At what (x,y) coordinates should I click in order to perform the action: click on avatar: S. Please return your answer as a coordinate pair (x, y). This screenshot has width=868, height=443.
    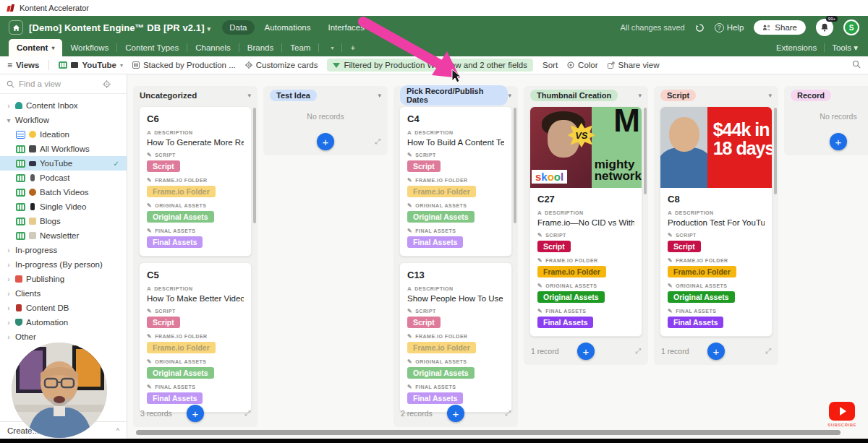
    Looking at the image, I should click on (851, 27).